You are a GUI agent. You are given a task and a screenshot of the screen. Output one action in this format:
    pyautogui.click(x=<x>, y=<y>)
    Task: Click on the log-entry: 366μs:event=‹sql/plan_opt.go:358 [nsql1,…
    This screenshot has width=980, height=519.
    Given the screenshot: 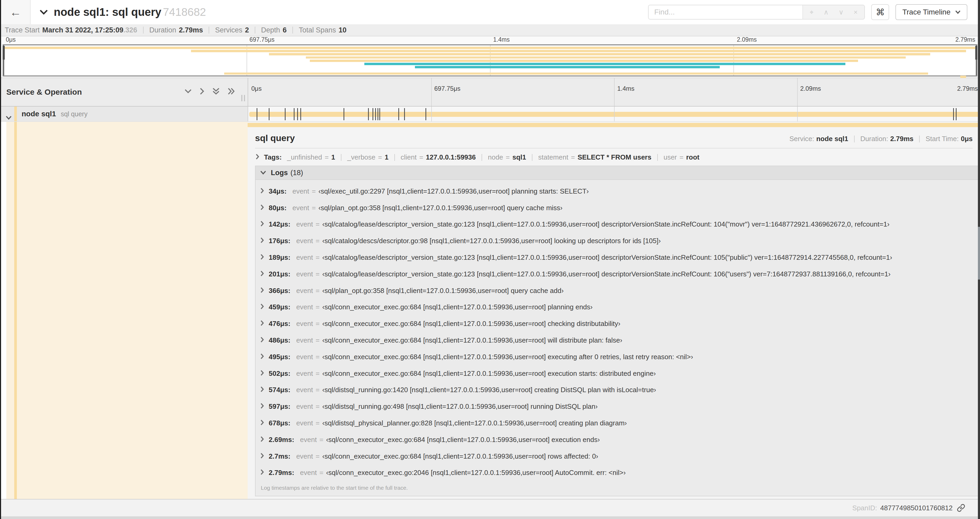 What is the action you would take?
    pyautogui.click(x=619, y=291)
    